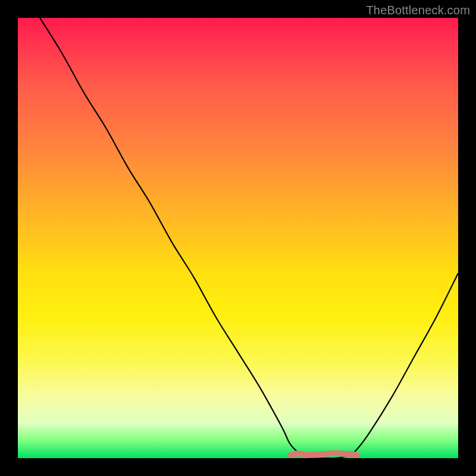 This screenshot has width=476, height=476. I want to click on flat-region-marker-path, so click(324, 455).